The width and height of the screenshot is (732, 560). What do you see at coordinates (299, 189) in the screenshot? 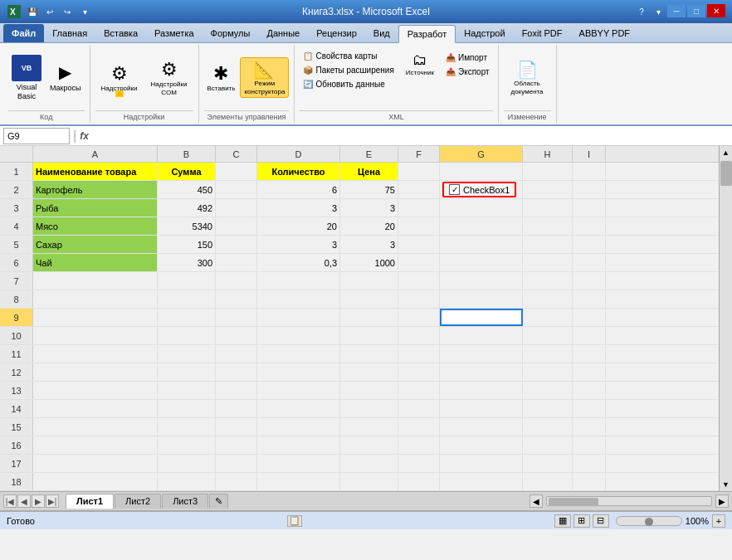
I see `cell-d2: 6` at bounding box center [299, 189].